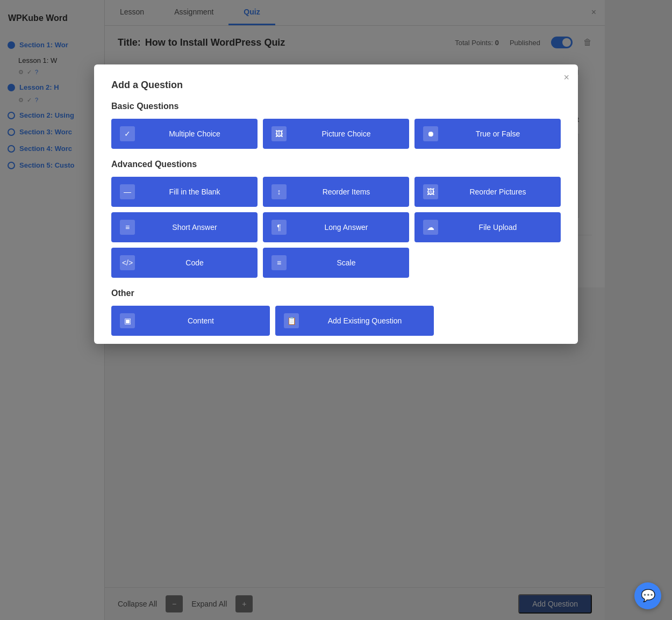  What do you see at coordinates (498, 227) in the screenshot?
I see `file-upload-label: File Upload` at bounding box center [498, 227].